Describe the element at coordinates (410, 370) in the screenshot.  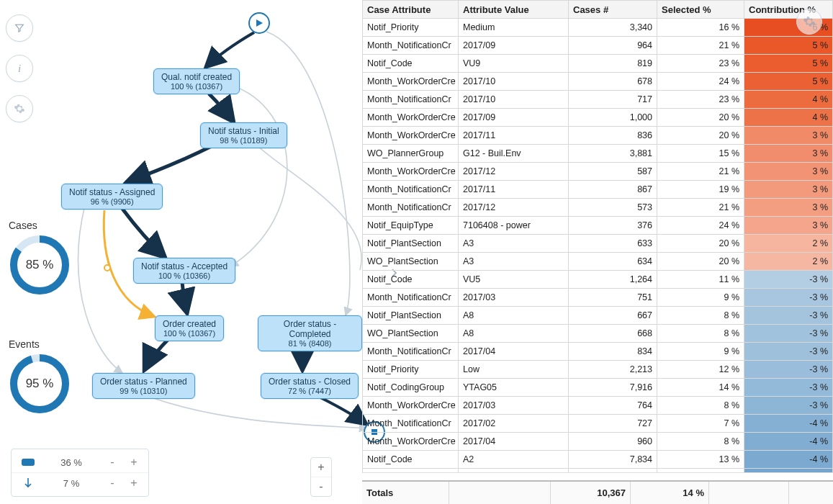
I see `cell-attr: Notif_Priority` at that location.